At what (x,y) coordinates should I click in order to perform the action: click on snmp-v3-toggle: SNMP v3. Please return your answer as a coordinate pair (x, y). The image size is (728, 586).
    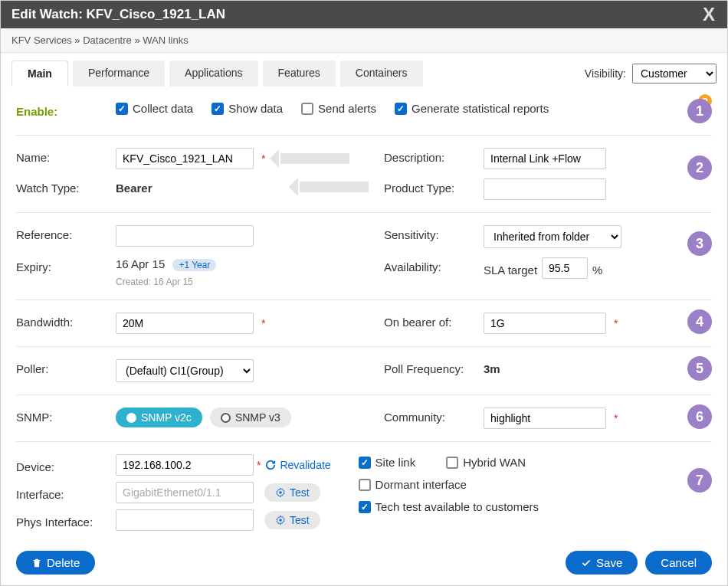
    Looking at the image, I should click on (251, 417).